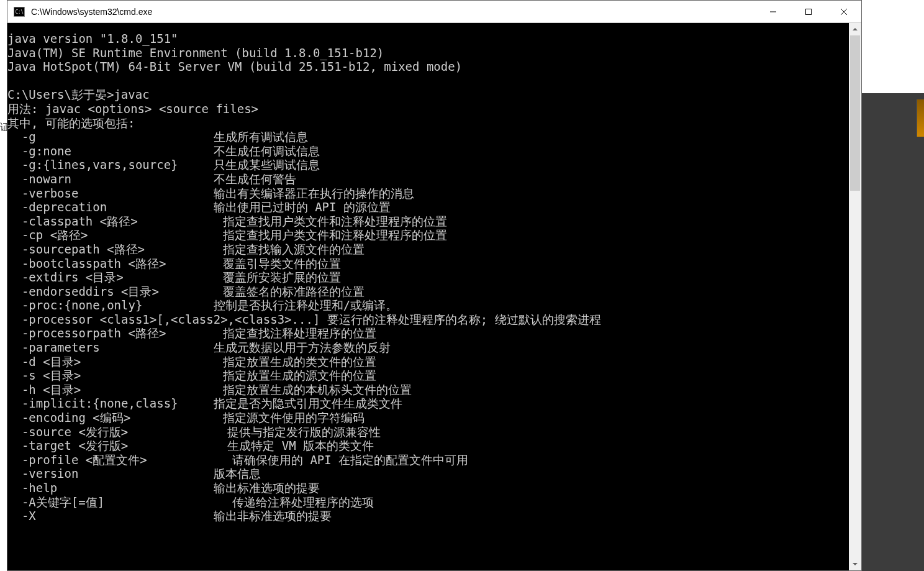  Describe the element at coordinates (4, 286) in the screenshot. I see `left-background-strip` at that location.